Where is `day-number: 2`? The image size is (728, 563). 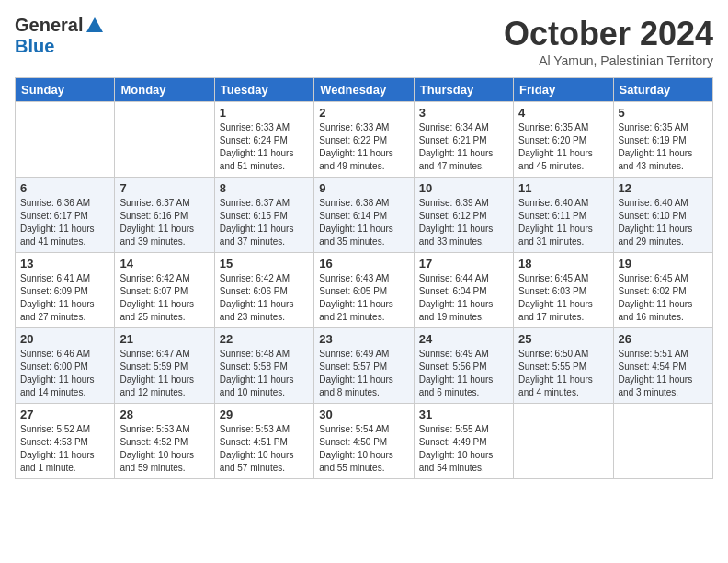 day-number: 2 is located at coordinates (364, 112).